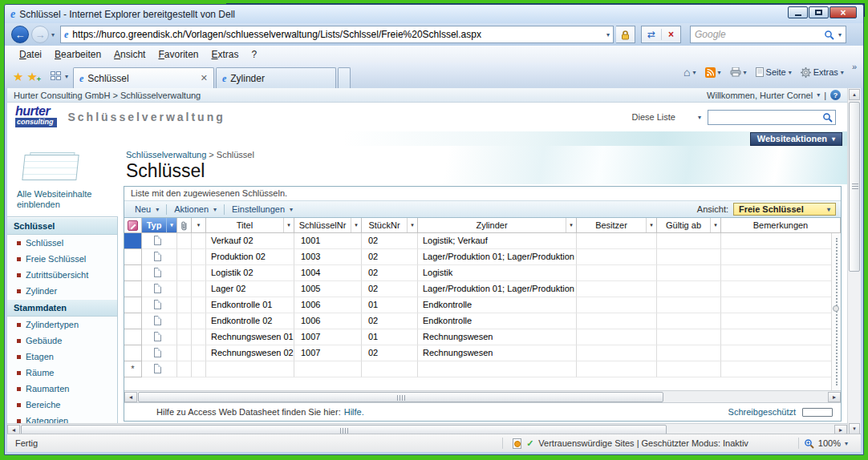 The width and height of the screenshot is (868, 460). What do you see at coordinates (20, 34) in the screenshot?
I see `back-button: ←` at bounding box center [20, 34].